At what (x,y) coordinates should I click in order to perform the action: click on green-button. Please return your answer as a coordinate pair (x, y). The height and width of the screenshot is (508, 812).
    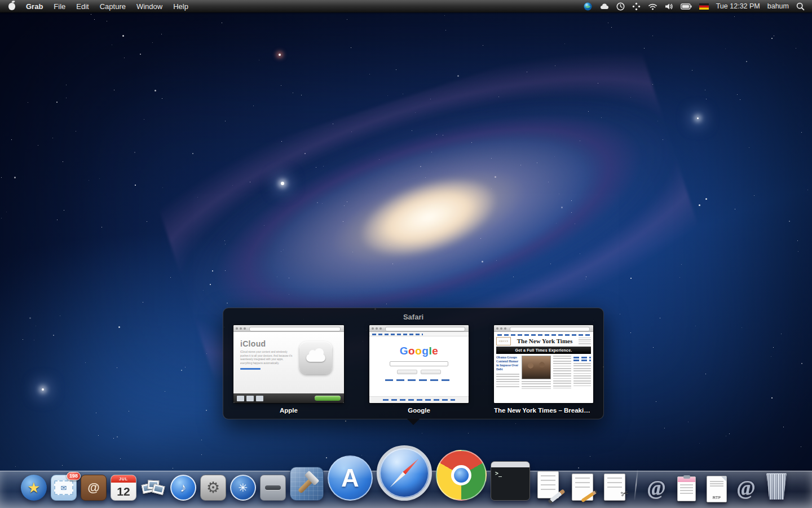
    Looking at the image, I should click on (328, 398).